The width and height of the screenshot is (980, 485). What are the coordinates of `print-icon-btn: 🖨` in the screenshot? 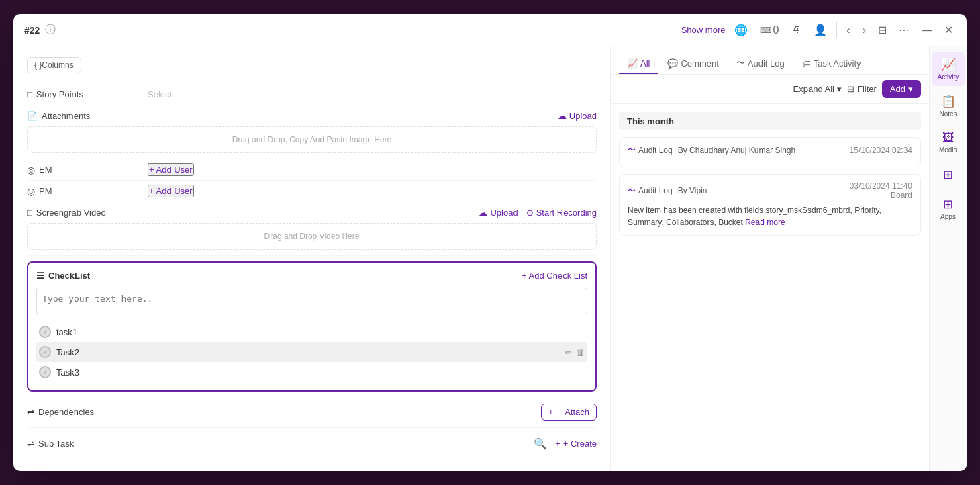 It's located at (796, 30).